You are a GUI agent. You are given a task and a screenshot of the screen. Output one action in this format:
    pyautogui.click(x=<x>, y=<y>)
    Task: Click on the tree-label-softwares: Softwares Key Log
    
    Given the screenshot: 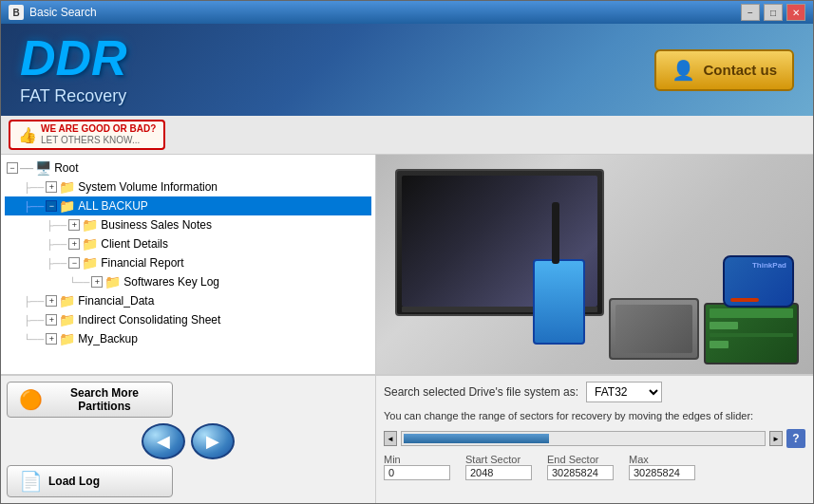 What is the action you would take?
    pyautogui.click(x=171, y=282)
    